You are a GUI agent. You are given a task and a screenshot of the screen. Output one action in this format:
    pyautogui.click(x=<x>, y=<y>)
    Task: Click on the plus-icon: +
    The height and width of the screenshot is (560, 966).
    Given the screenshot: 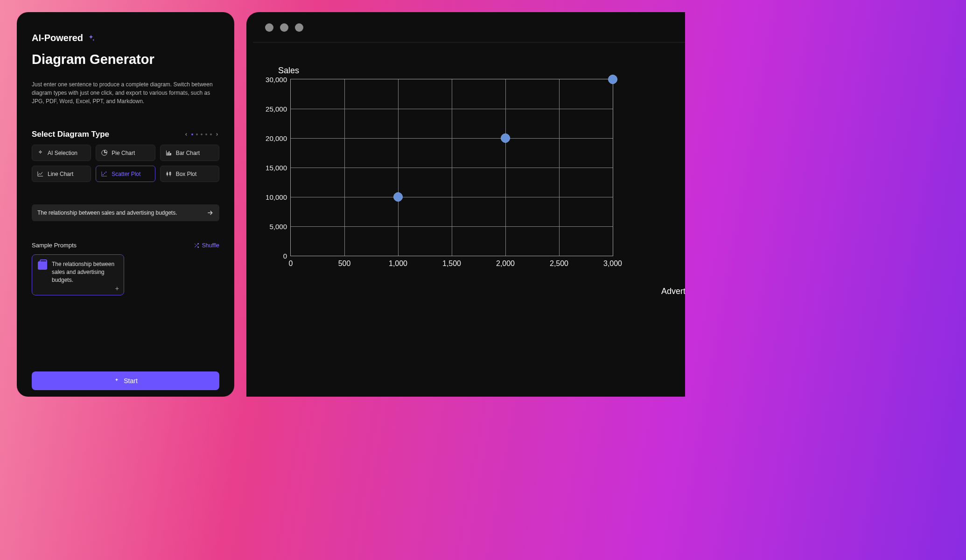 What is the action you would take?
    pyautogui.click(x=117, y=288)
    